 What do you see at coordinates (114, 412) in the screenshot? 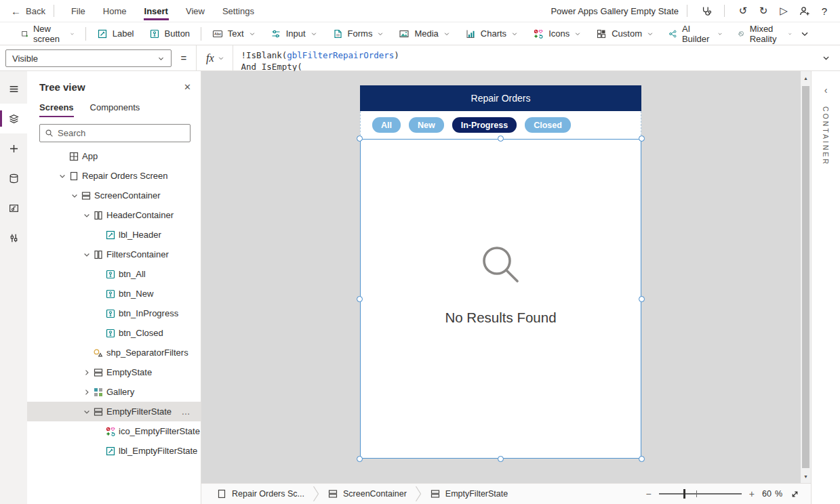
I see `tree-item-emptyfilterstate: EmptyFilterState …` at bounding box center [114, 412].